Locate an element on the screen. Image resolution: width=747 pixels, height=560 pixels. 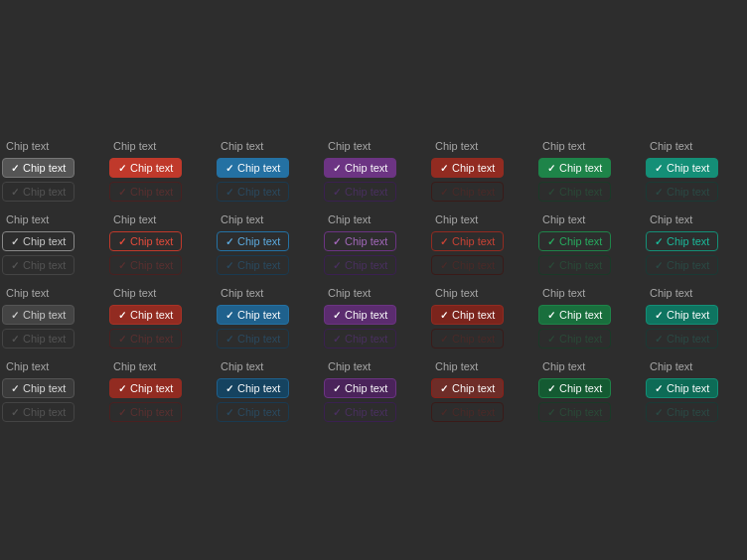
chip-group-r1-gray: Chip text ✓ Chip text ✓ Chip text is located at coordinates (52, 170).